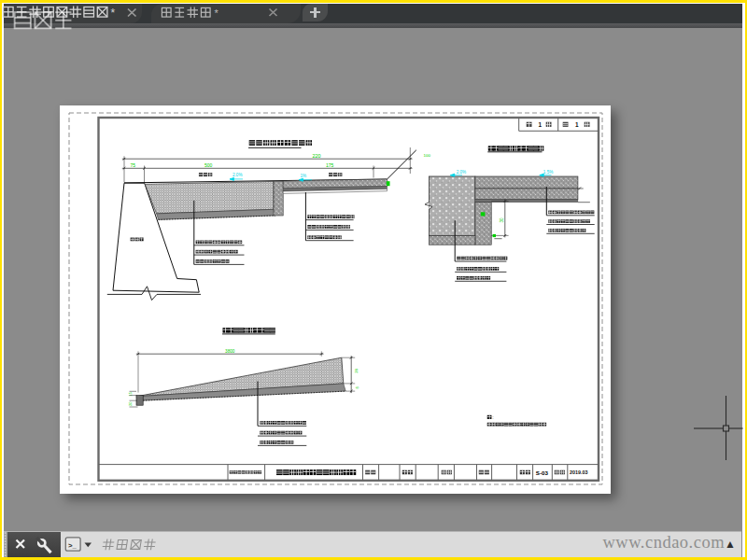 The width and height of the screenshot is (747, 560). Describe the element at coordinates (543, 472) in the screenshot. I see `svg-text: S-03` at that location.